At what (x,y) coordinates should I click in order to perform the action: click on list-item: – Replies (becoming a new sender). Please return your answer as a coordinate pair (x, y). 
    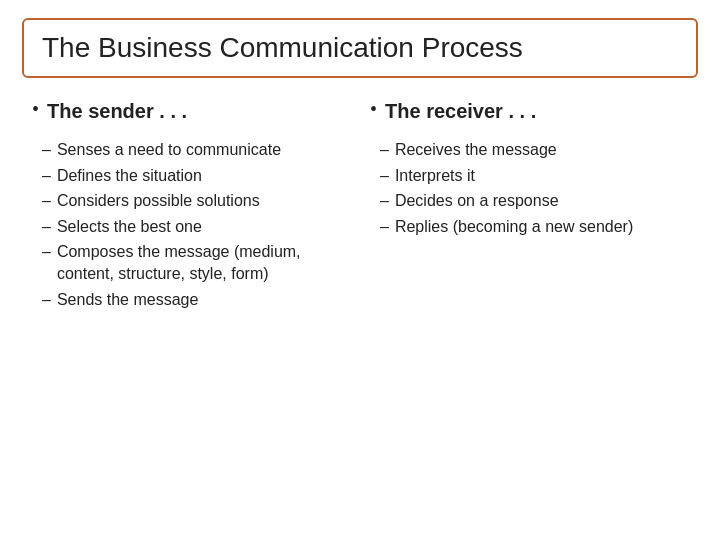
    Looking at the image, I should click on (534, 227).